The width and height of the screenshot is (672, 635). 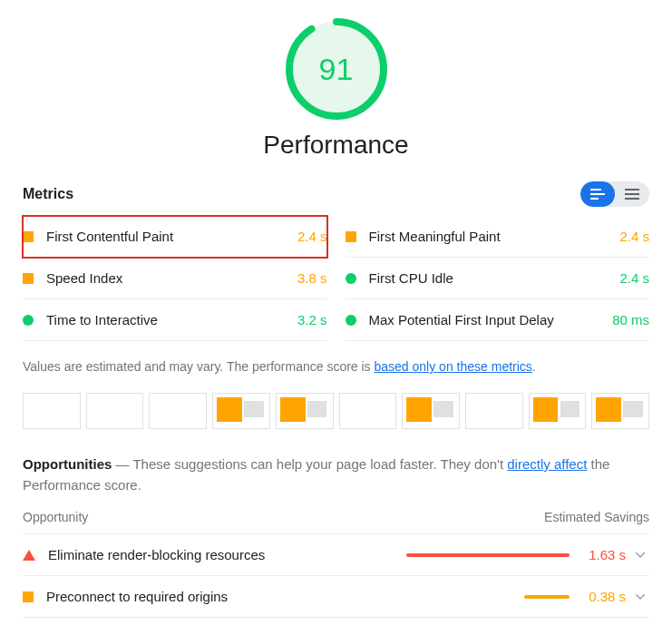 I want to click on metric-name: Max Potential First Input Delay, so click(x=492, y=319).